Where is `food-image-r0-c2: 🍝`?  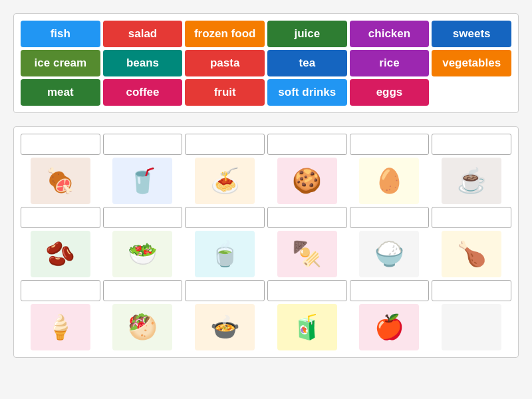 food-image-r0-c2: 🍝 is located at coordinates (225, 181).